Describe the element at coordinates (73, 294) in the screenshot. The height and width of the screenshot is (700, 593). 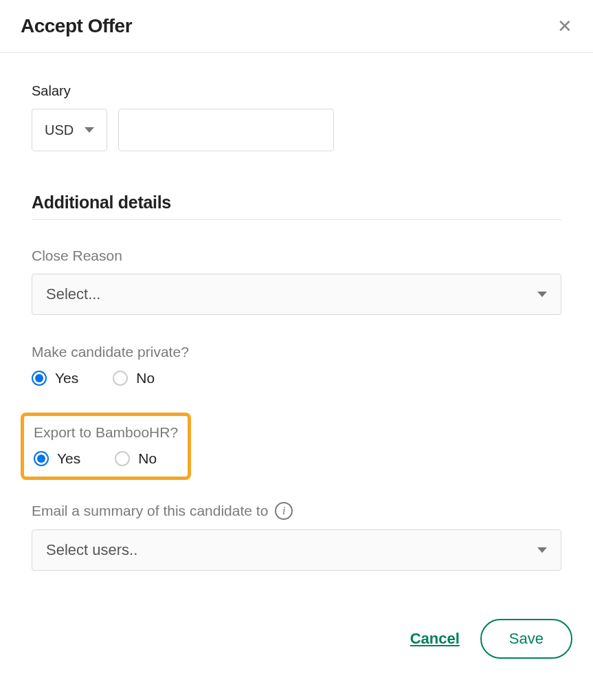
I see `close-reason-placeholder: Select...` at that location.